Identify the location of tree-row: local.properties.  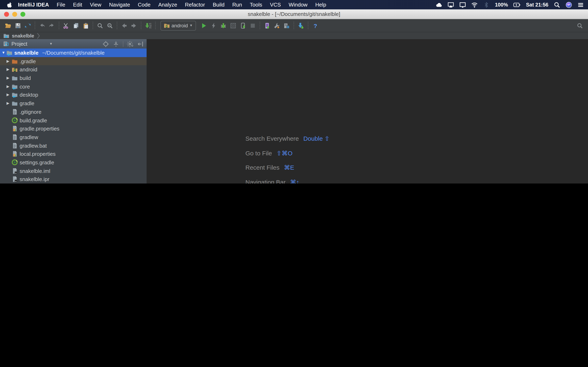
(73, 154).